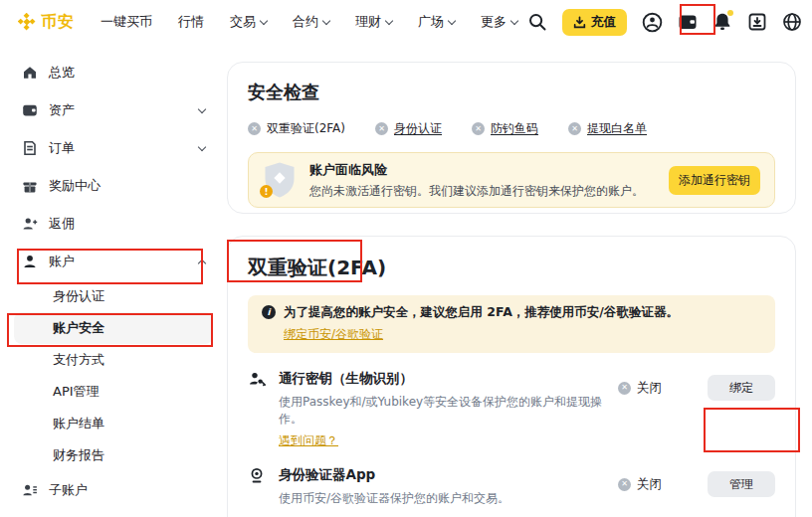 The image size is (812, 517). I want to click on security-check-title: 安全检查, so click(511, 92).